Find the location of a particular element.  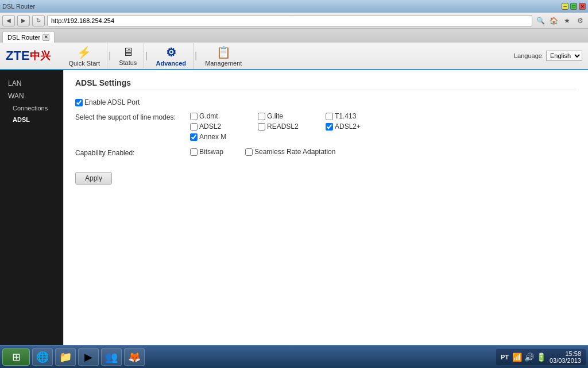

nav-advanced: ⚙ Advanced is located at coordinates (171, 56).